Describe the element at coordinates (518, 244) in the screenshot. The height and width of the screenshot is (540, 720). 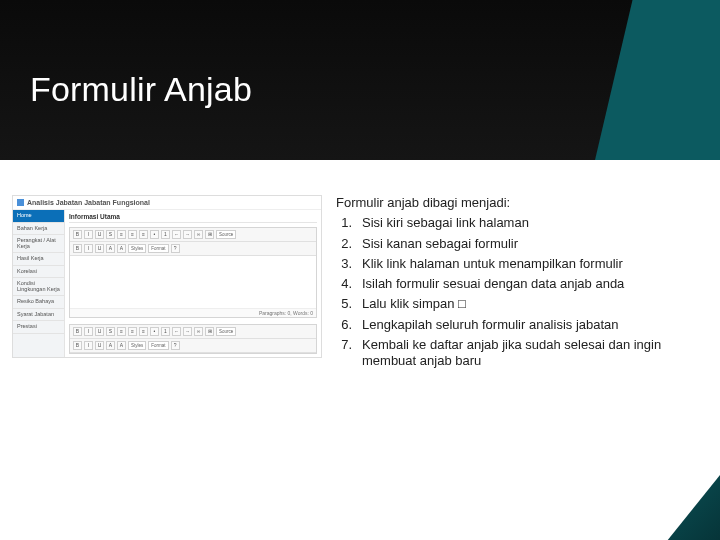
I see `list-item: 2.Sisi kanan sebagai formulir` at that location.